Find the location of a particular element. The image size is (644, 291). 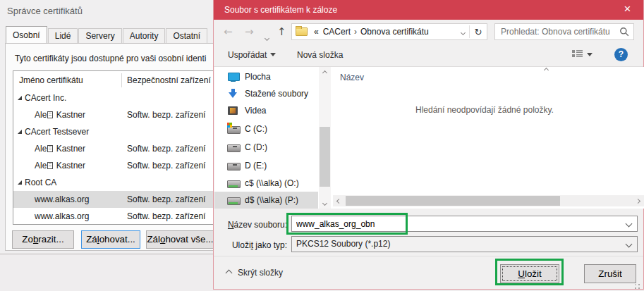

table-header: Jméno certifikátu Bezpečnostní zařízení is located at coordinates (116, 80).